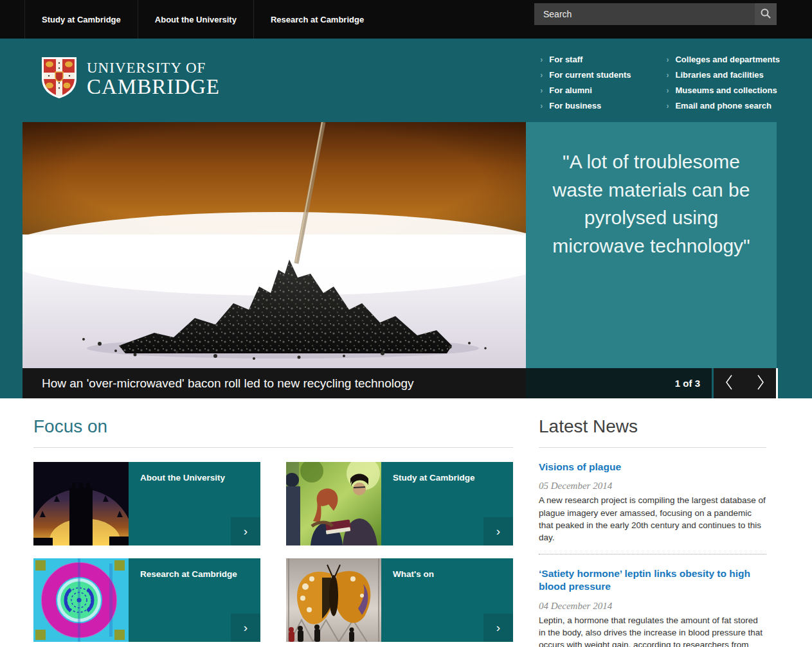  What do you see at coordinates (723, 83) in the screenshot?
I see `quick-links-column-2: ›Colleges and departments ›Libraries and…` at bounding box center [723, 83].